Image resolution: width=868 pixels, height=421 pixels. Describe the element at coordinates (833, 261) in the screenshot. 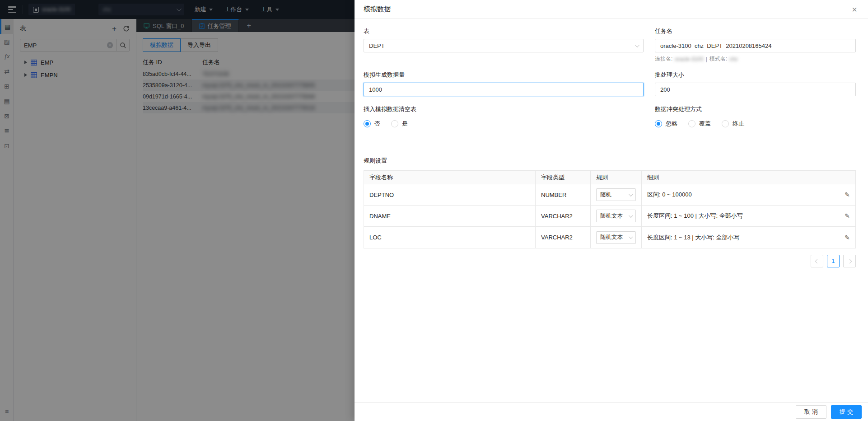

I see `page-number-button: 1` at that location.